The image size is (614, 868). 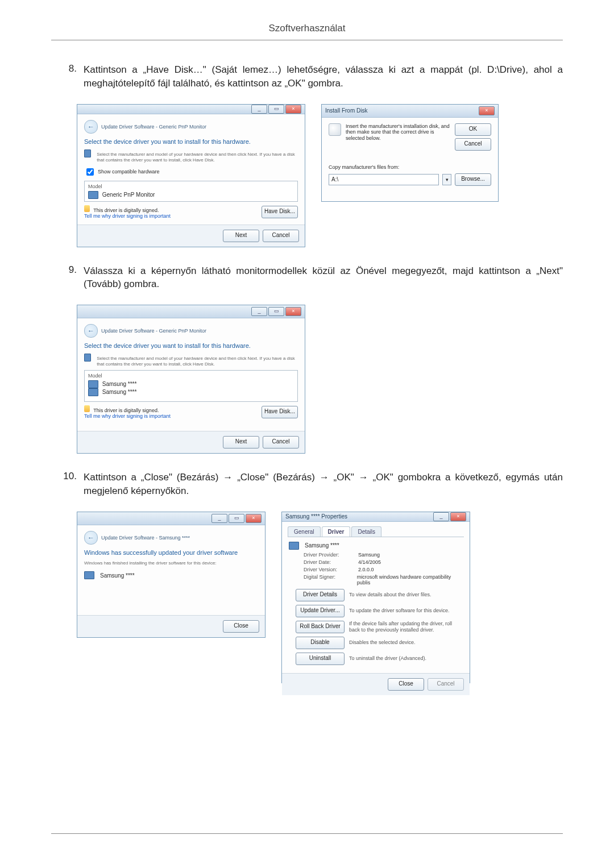 I want to click on disk-icon, so click(x=335, y=130).